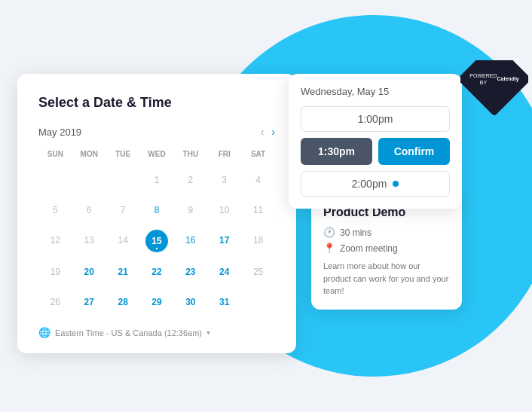 The height and width of the screenshot is (412, 532). What do you see at coordinates (124, 241) in the screenshot?
I see `cal-day-14: 14` at bounding box center [124, 241].